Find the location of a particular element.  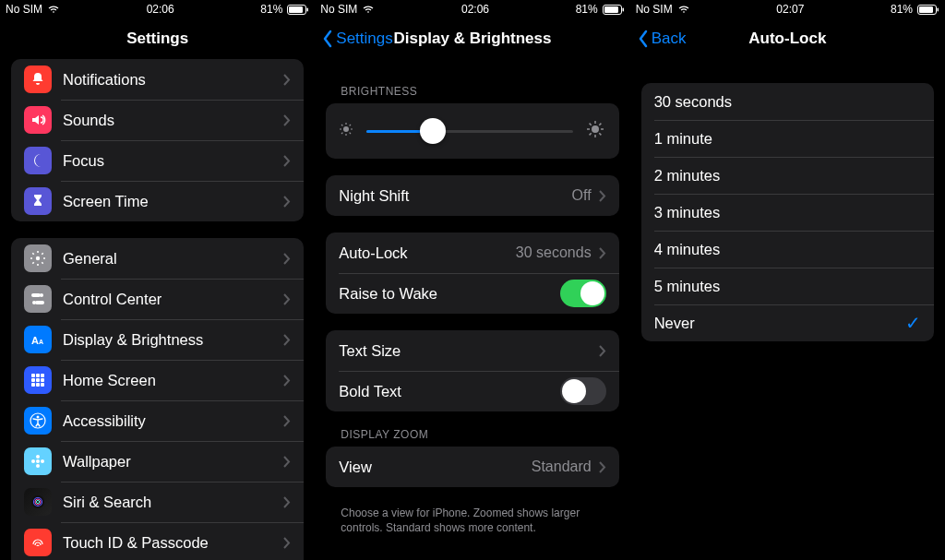

settings-row-sounds: Sounds is located at coordinates (157, 120).